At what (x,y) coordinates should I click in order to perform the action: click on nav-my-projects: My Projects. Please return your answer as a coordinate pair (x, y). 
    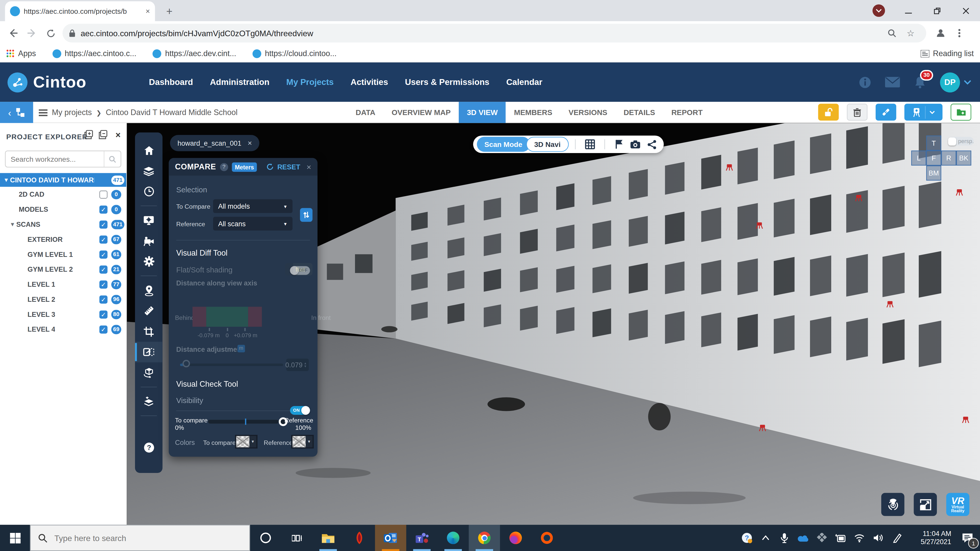
    Looking at the image, I should click on (310, 82).